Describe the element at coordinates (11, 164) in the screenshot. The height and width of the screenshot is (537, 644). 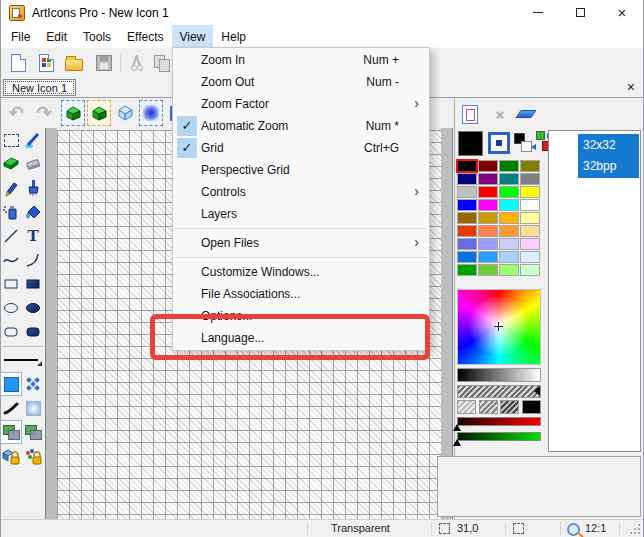
I see `tool-eraser-3d` at that location.